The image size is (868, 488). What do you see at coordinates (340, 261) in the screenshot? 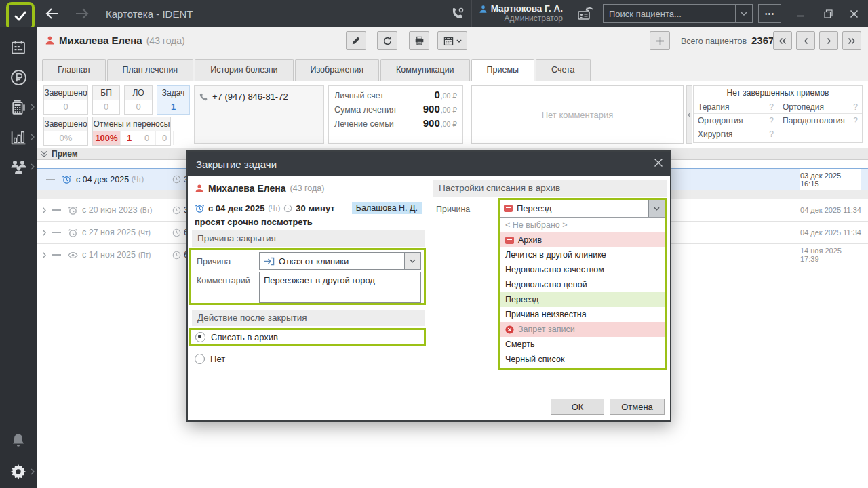
I see `close-reason-dropdown: Отказ от клиники` at bounding box center [340, 261].